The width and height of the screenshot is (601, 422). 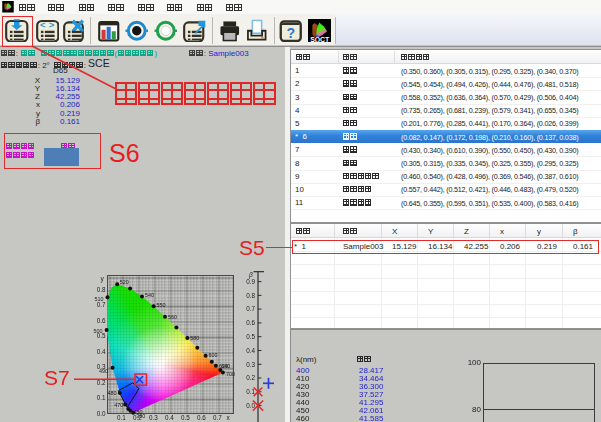 What do you see at coordinates (103, 279) in the screenshot?
I see `svg-text: y` at bounding box center [103, 279].